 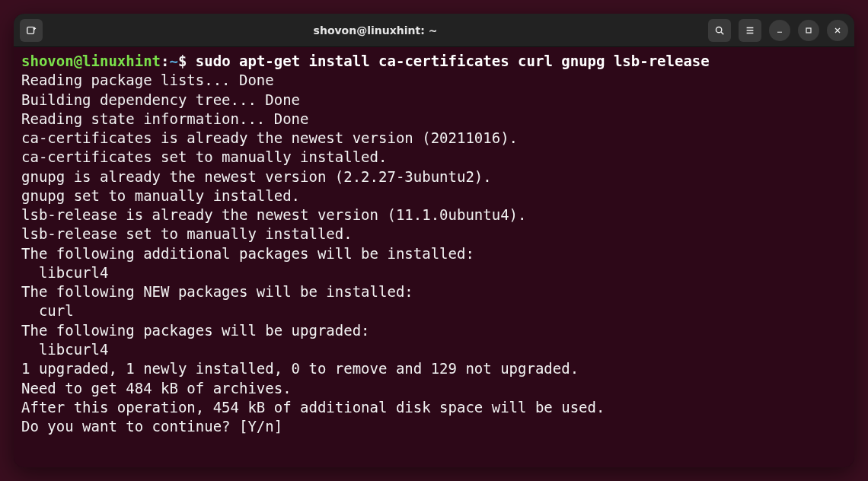 I want to click on new-tab-icon, so click(x=31, y=30).